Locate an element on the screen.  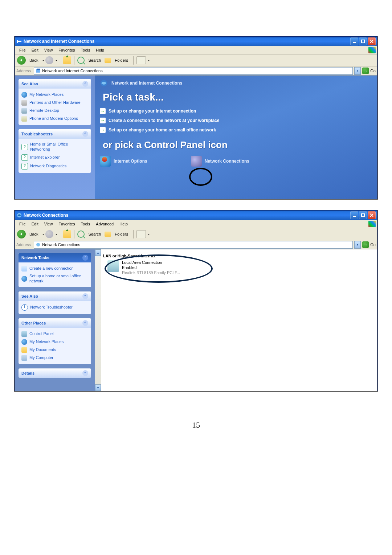
link-phone-and-modem-options: Phone and Modem Options is located at coordinates (55, 119).